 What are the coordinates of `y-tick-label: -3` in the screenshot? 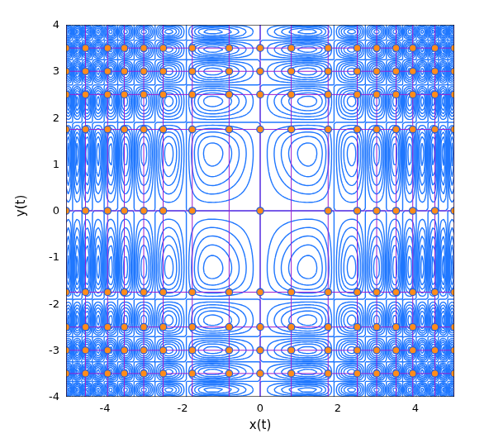 It's located at (55, 350).